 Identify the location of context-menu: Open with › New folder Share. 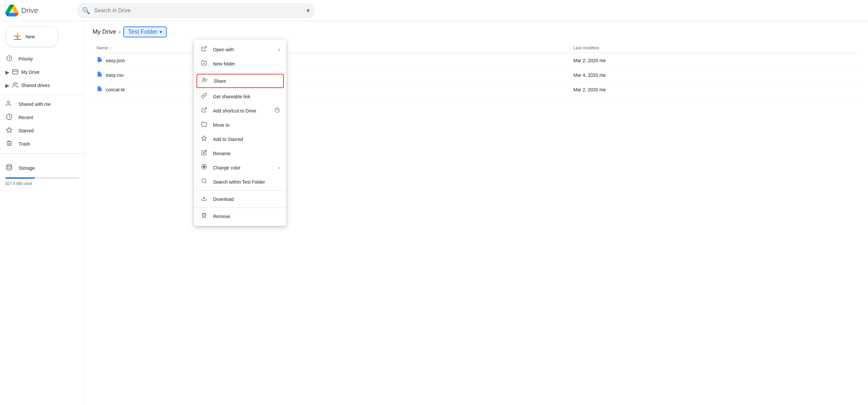
(240, 133).